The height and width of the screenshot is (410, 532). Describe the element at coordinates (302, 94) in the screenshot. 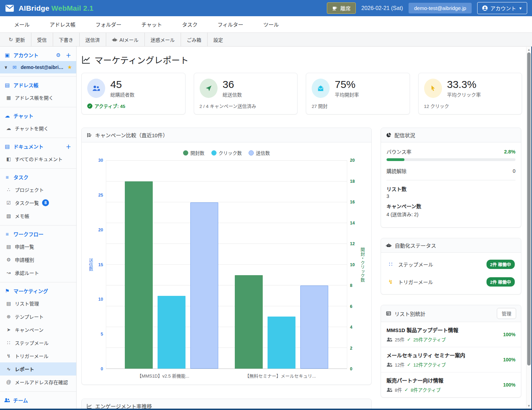

I see `stats-row: 45 総購読者数 ✓ アクティブ: 45` at that location.